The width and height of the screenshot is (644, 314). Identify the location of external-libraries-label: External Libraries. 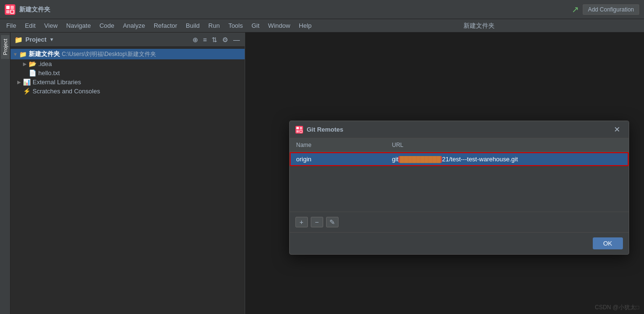
(56, 82).